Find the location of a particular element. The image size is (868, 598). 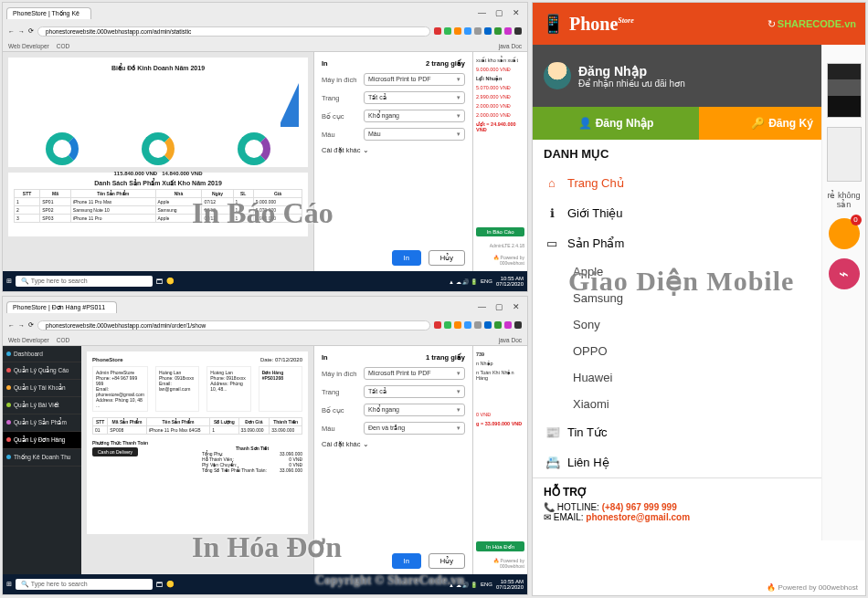

label: Màu is located at coordinates (341, 135).